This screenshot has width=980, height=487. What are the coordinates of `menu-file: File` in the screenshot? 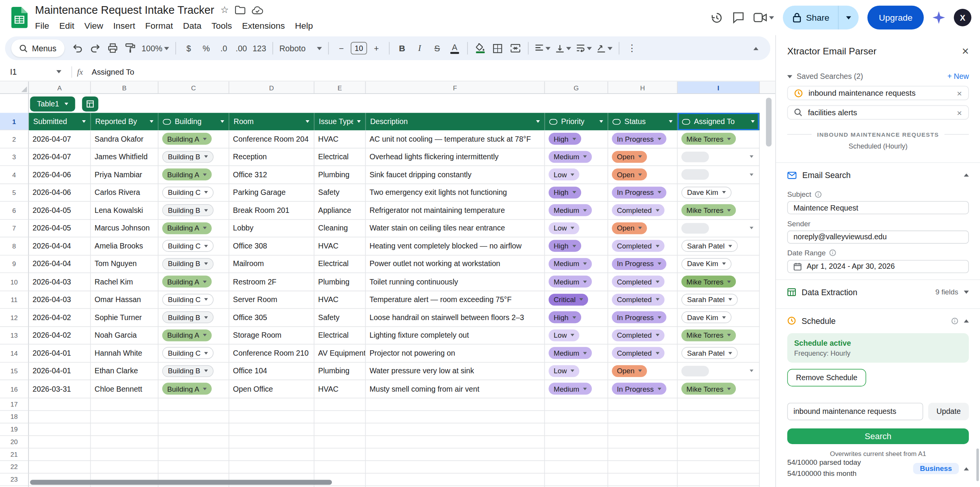 It's located at (42, 26).